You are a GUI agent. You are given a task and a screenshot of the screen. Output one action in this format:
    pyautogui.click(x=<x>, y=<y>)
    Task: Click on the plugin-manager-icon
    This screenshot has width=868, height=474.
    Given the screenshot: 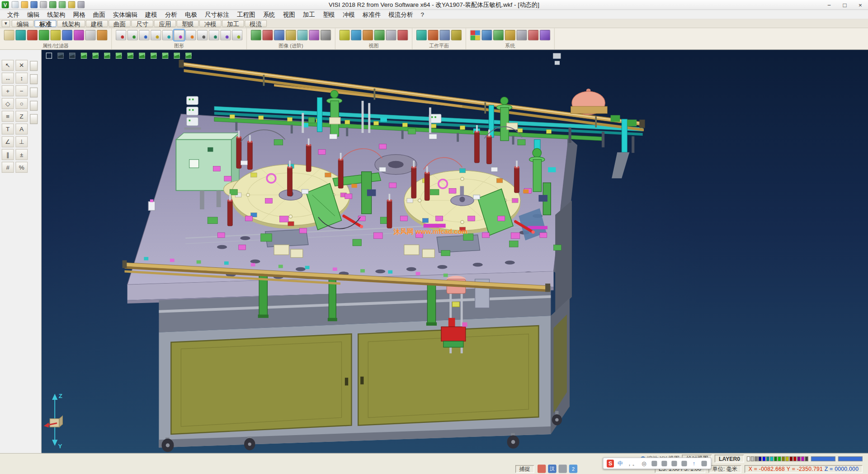 What is the action you would take?
    pyautogui.click(x=533, y=35)
    